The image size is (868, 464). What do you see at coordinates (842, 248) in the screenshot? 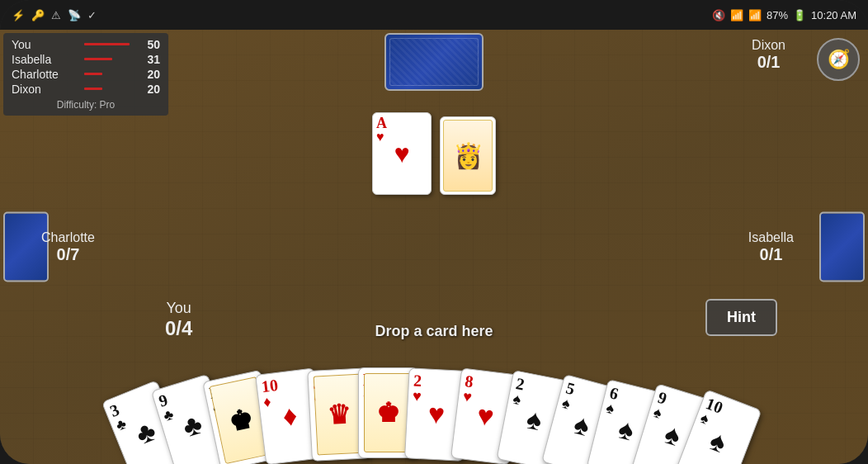
I see `right-side-deck` at bounding box center [842, 248].